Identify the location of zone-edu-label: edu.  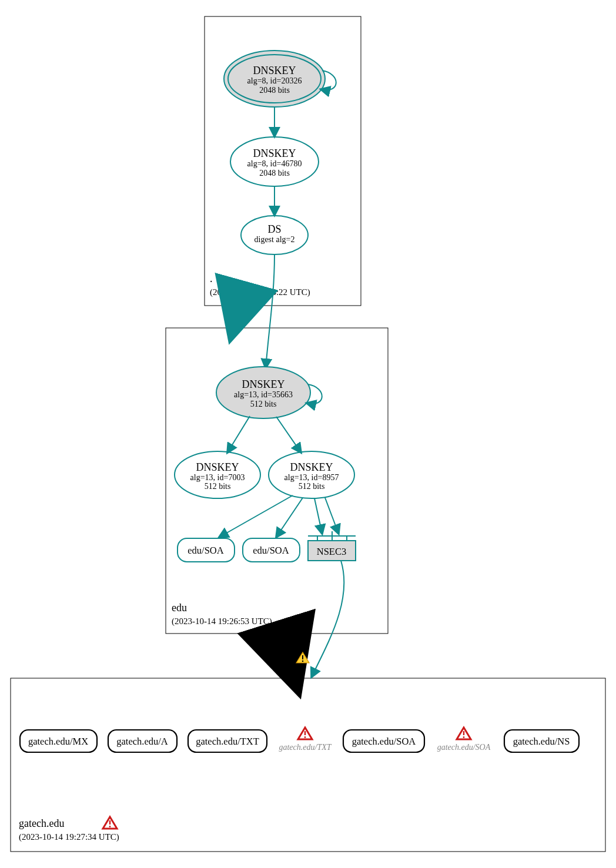
(179, 608).